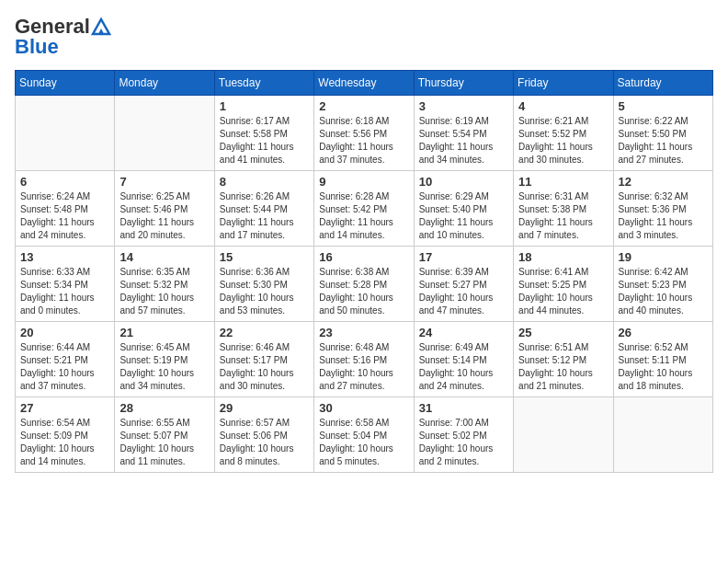  I want to click on day-number: 30, so click(364, 408).